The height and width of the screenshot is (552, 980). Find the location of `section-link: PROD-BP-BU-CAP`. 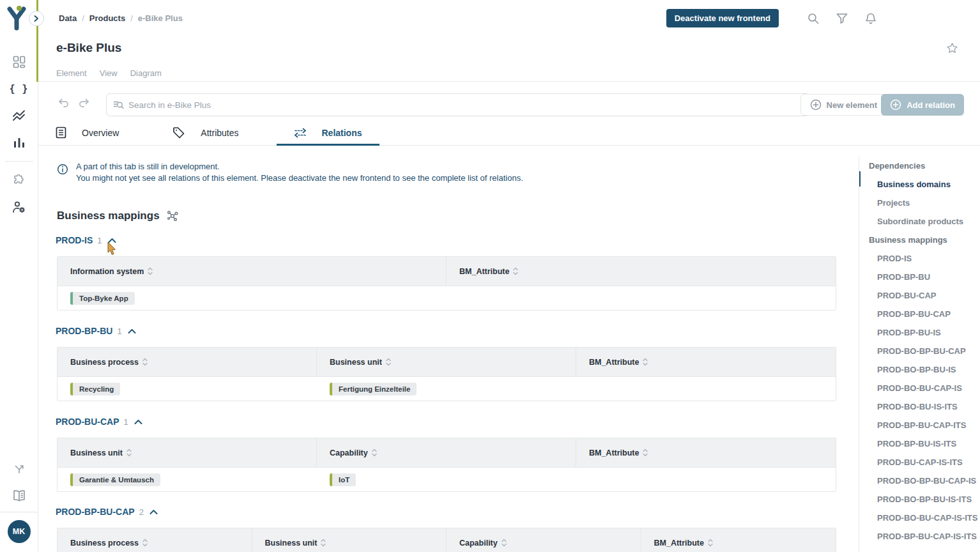

section-link: PROD-BP-BU-CAP is located at coordinates (95, 512).